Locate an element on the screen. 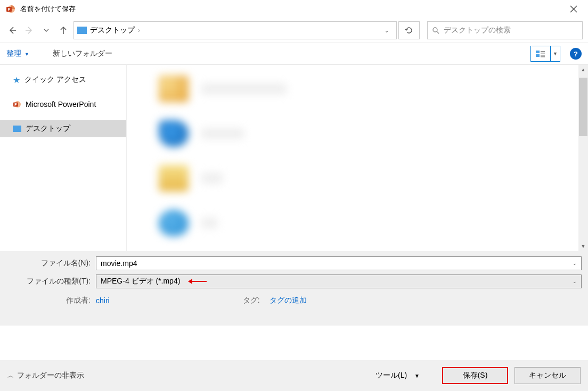 This screenshot has height=391, width=588. sidebar-item-desktop: デスクトップ is located at coordinates (63, 129).